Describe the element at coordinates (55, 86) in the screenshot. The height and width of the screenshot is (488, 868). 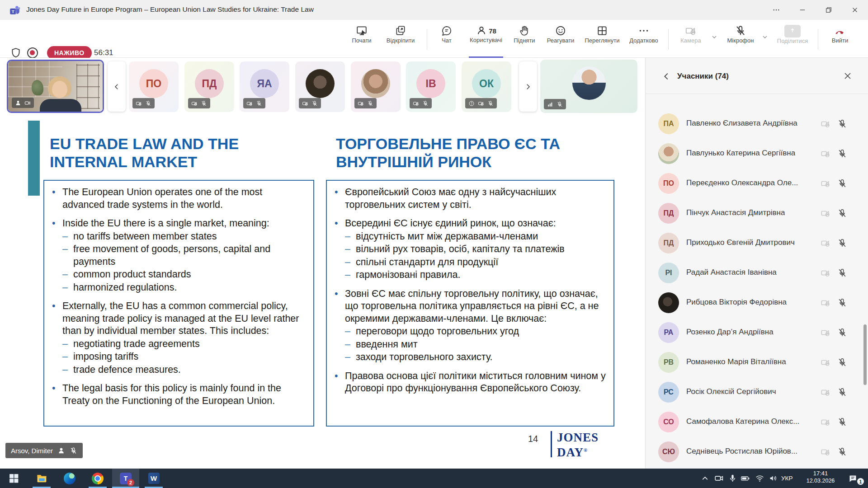
I see `presenter-video-tile` at that location.